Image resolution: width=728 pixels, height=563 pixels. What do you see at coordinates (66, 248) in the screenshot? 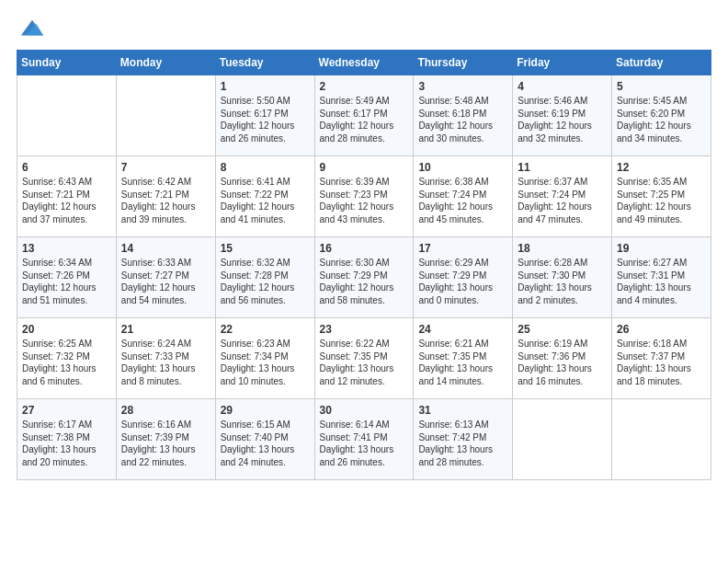
I see `day-number: 13` at bounding box center [66, 248].